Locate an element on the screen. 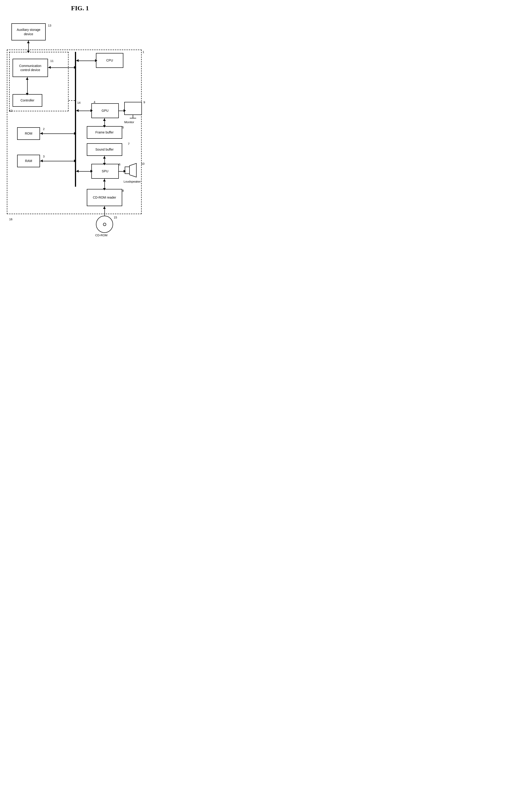  label-5: 5 is located at coordinates (123, 127).